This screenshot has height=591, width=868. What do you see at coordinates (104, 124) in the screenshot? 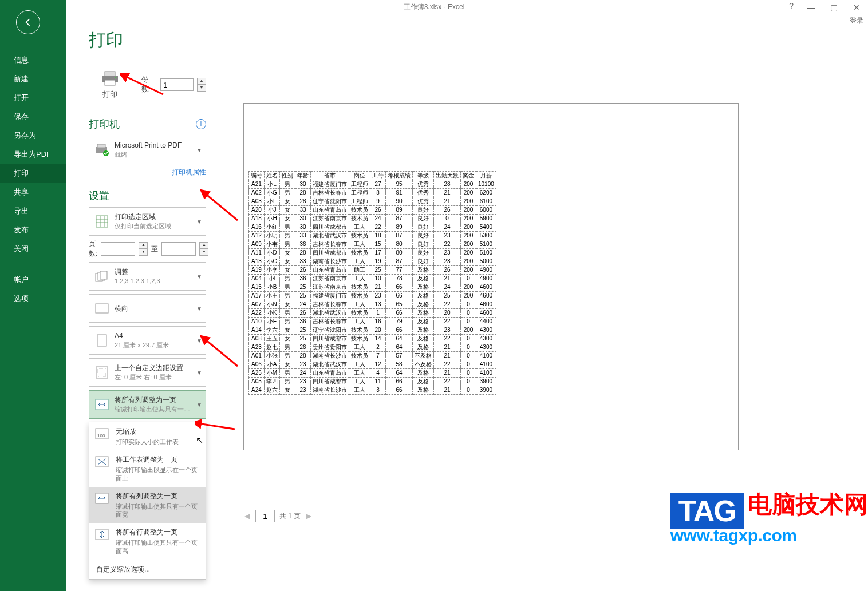
I see `printer-heading: 打印机` at bounding box center [104, 124].